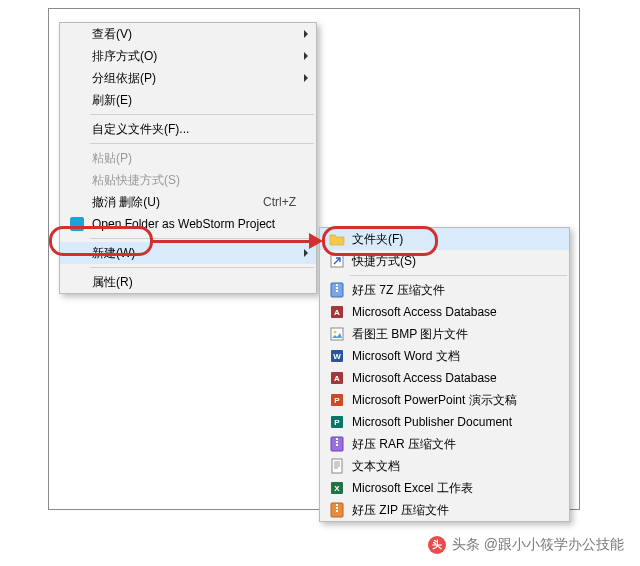 Image resolution: width=640 pixels, height=566 pixels. Describe the element at coordinates (188, 282) in the screenshot. I see `main-menu-item-14: 属性(R)` at that location.